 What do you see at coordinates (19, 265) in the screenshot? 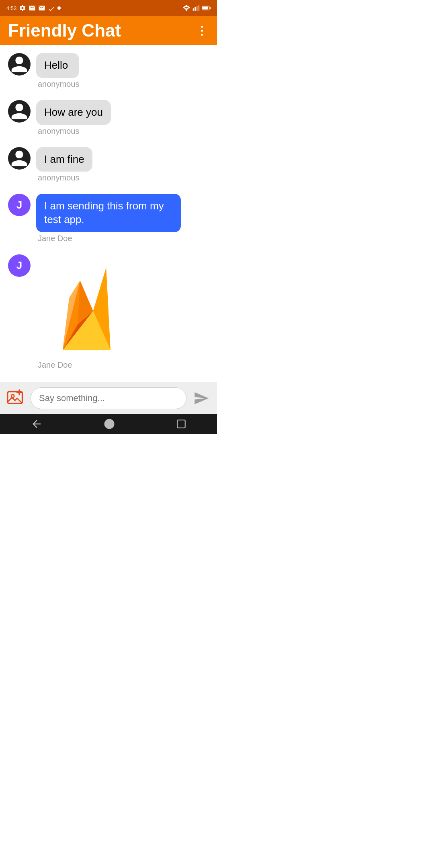
I see `jane-initial-2: J` at bounding box center [19, 265].